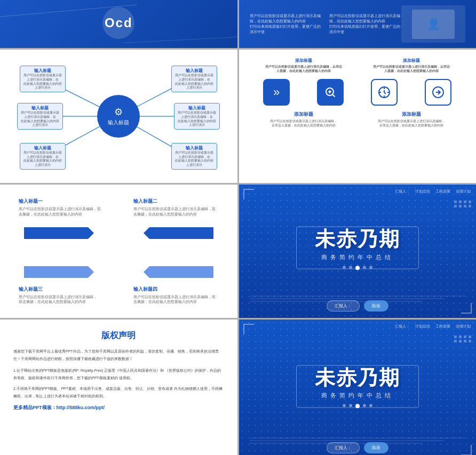 This screenshot has width=476, height=455. Describe the element at coordinates (343, 448) in the screenshot. I see `future-btn-huibao-2: 汇报人：` at that location.